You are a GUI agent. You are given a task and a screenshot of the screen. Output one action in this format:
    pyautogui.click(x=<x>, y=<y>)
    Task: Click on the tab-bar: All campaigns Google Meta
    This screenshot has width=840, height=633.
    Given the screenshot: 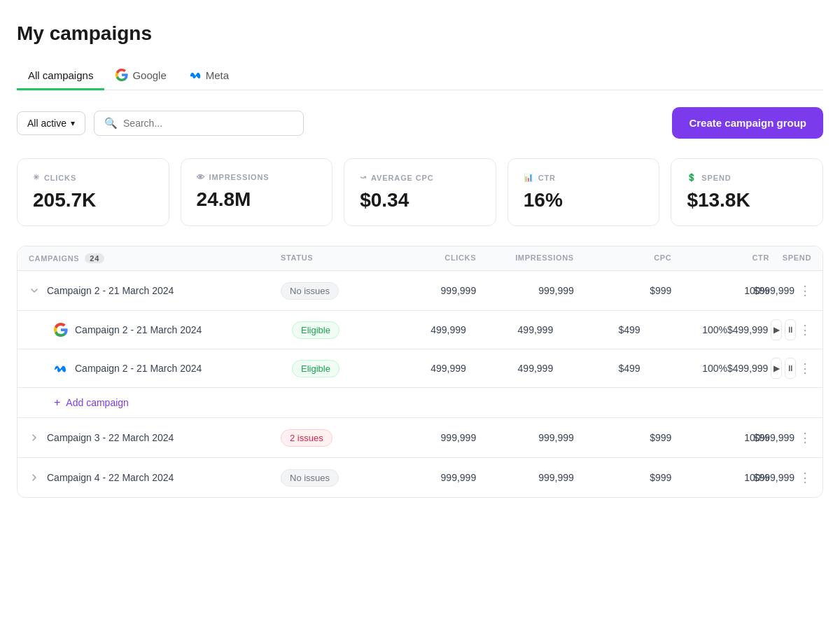 What is the action you would take?
    pyautogui.click(x=420, y=76)
    